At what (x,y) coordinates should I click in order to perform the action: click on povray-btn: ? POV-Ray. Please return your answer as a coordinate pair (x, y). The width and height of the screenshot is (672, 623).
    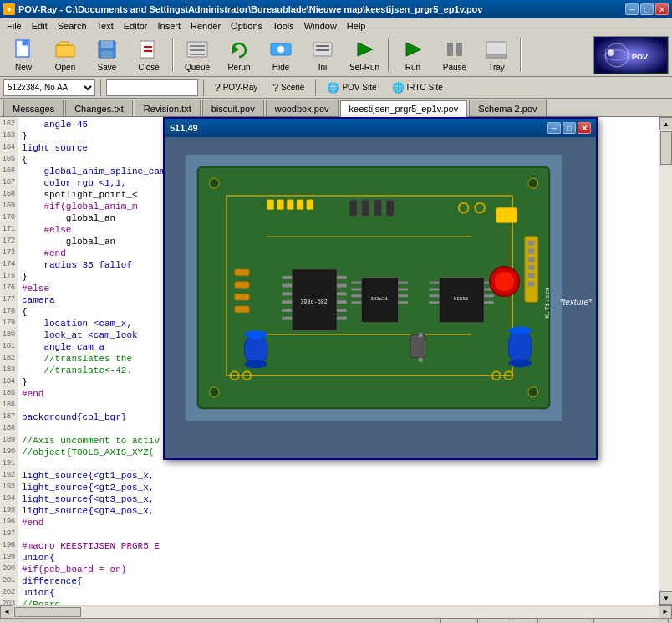
    Looking at the image, I should click on (236, 88).